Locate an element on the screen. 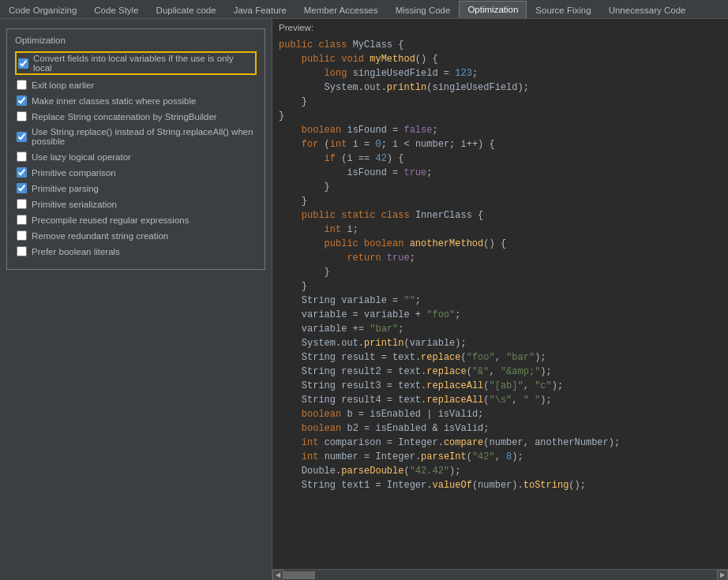 This screenshot has height=580, width=728. checkbox-primitive-serialization-label: Primitive serialization is located at coordinates (74, 204).